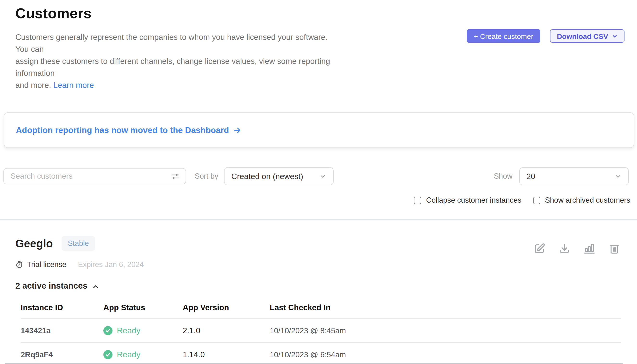  What do you see at coordinates (321, 354) in the screenshot?
I see `table-row: 2Rq9aF4 Ready 1.14.0 10/10/2023 @ 6:54am` at bounding box center [321, 354].